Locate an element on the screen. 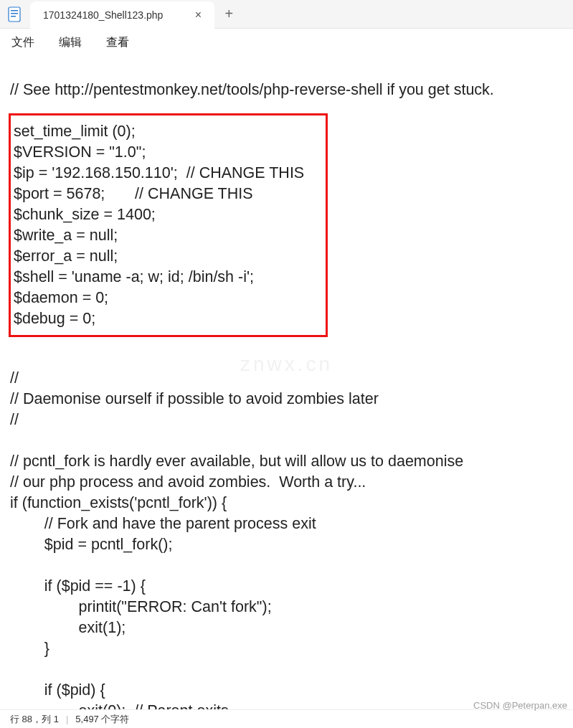 The height and width of the screenshot is (728, 573). menu-file: 文件 is located at coordinates (23, 43).